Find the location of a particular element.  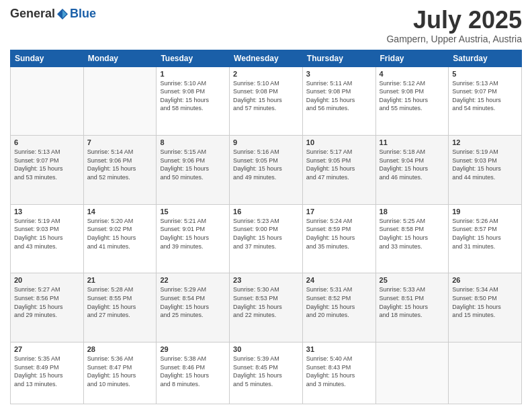

day-info: Sunrise: 5:14 AM Sunset: 9:06 PM Dayligh… is located at coordinates (120, 165).